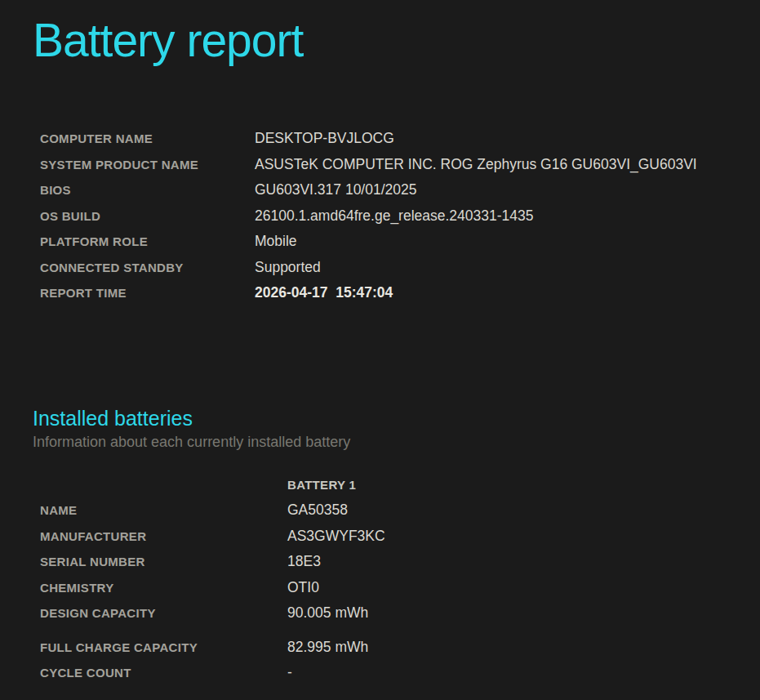 Image resolution: width=760 pixels, height=700 pixels. What do you see at coordinates (328, 647) in the screenshot?
I see `row-value: 82.995 mWh` at bounding box center [328, 647].